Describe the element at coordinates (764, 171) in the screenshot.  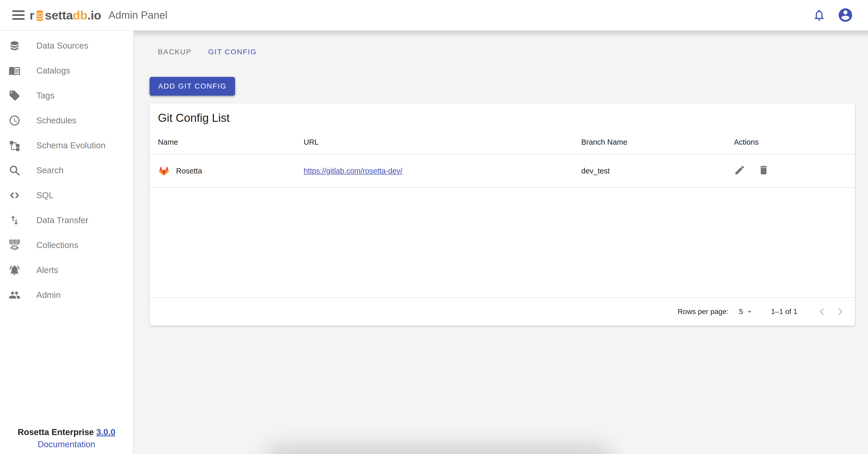
I see `delete-button` at that location.